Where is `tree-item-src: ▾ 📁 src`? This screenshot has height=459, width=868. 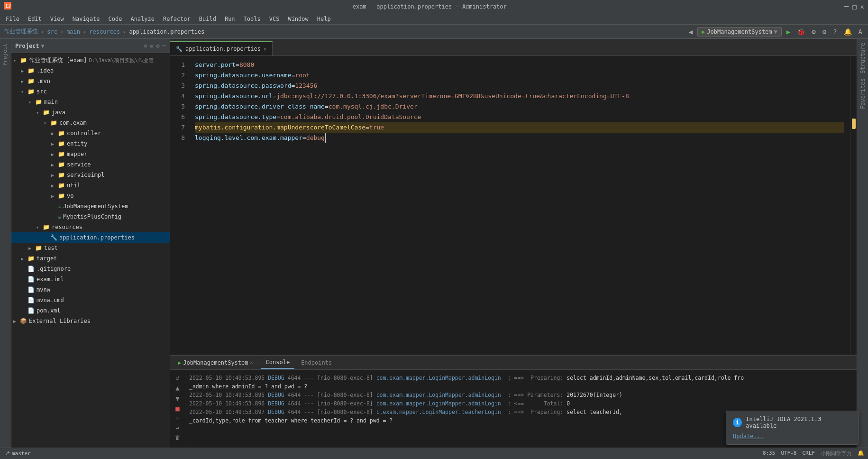 tree-item-src: ▾ 📁 src is located at coordinates (91, 92).